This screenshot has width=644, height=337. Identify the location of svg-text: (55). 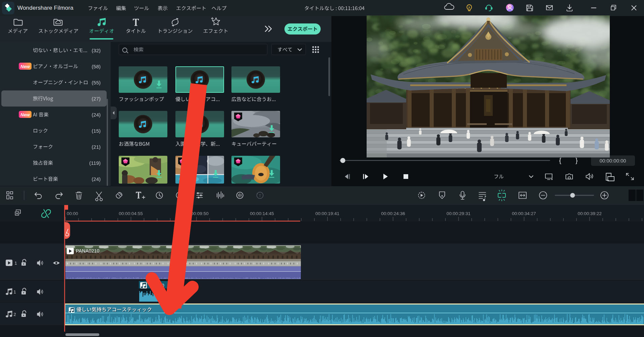
(96, 82).